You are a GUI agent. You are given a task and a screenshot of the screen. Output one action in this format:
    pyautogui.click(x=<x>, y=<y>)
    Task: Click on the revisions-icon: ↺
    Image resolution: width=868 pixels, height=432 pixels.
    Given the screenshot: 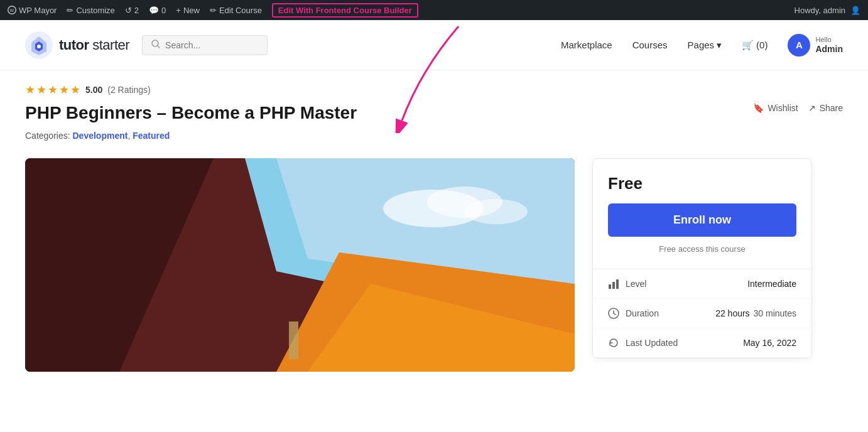 What is the action you would take?
    pyautogui.click(x=128, y=10)
    